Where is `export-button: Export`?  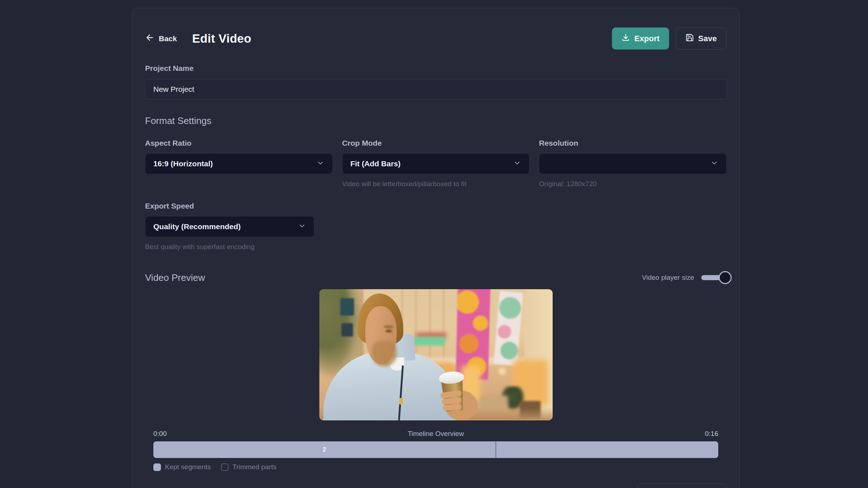 export-button: Export is located at coordinates (641, 38).